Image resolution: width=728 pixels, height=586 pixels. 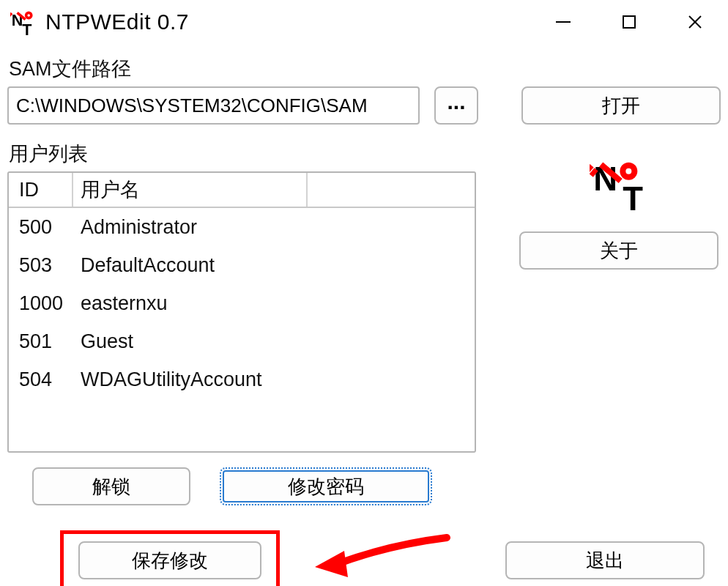 What do you see at coordinates (144, 265) in the screenshot?
I see `cell-name: DefaultAccount` at bounding box center [144, 265].